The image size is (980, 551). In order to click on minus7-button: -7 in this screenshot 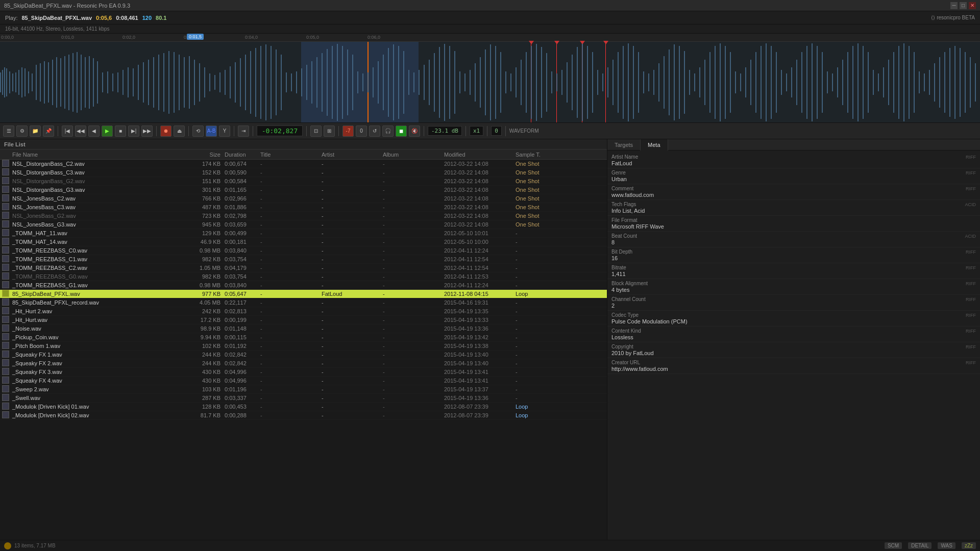, I will do `click(348, 131)`.